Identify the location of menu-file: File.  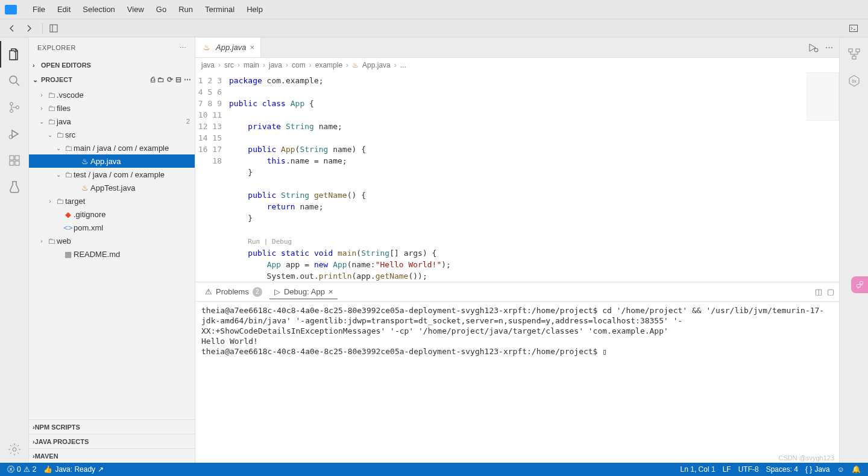
(39, 10).